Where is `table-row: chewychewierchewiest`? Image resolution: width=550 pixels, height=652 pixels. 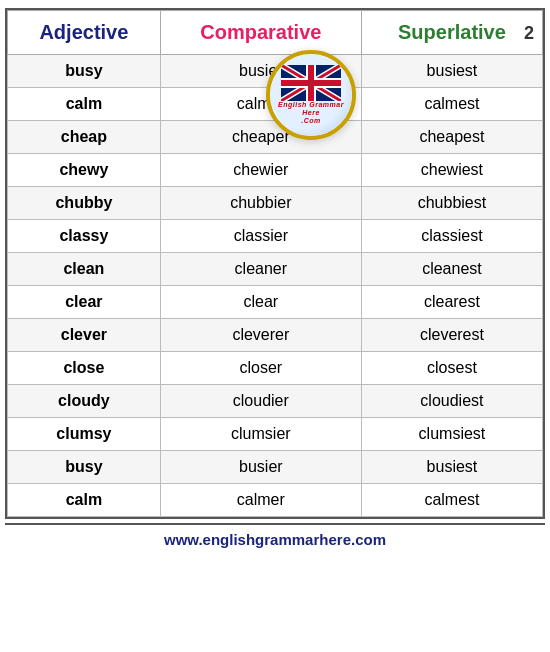 table-row: chewychewierchewiest is located at coordinates (276, 170).